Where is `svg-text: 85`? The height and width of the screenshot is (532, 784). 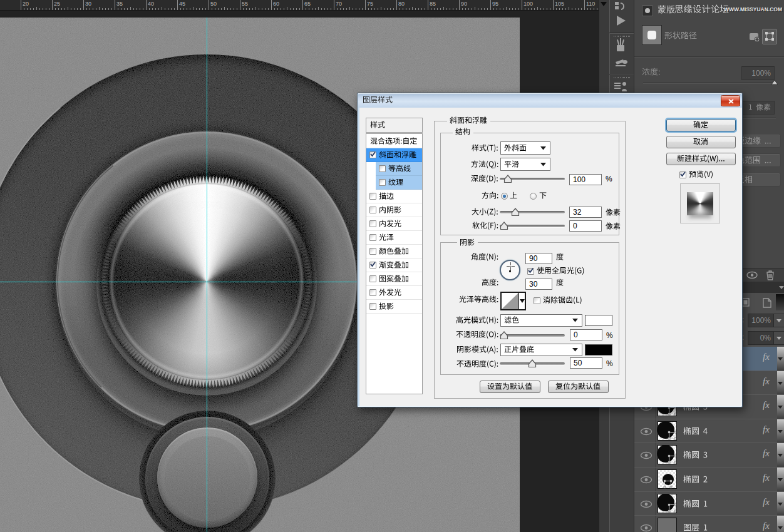 svg-text: 85 is located at coordinates (433, 4).